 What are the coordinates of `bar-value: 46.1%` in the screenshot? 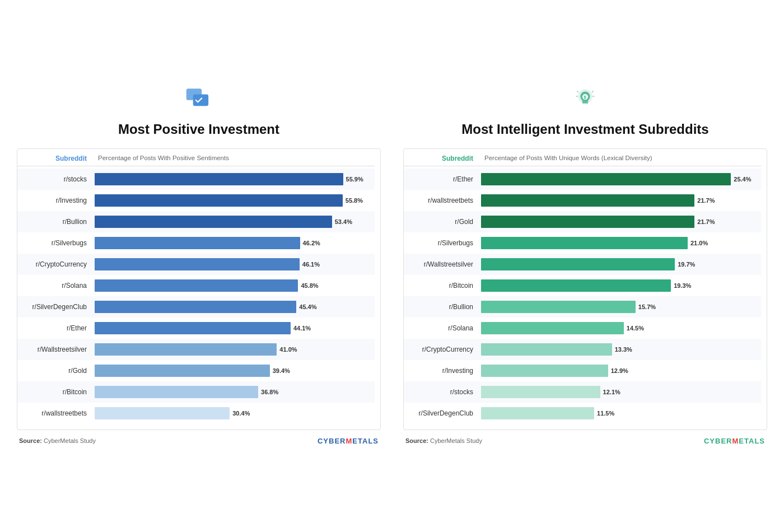 It's located at (311, 264).